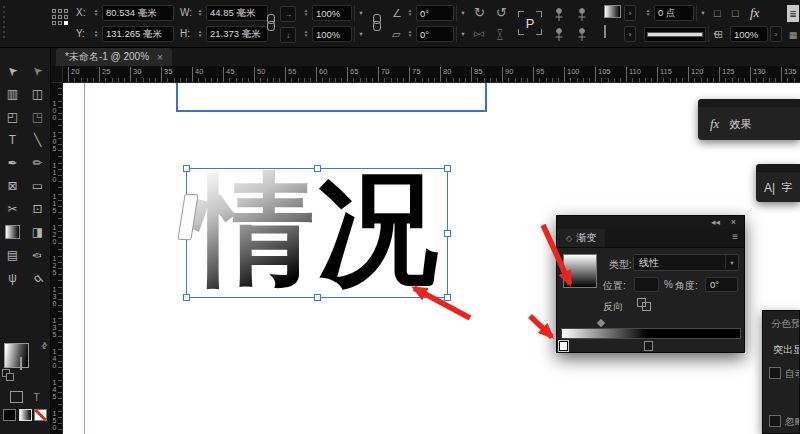  What do you see at coordinates (138, 34) in the screenshot?
I see `y-input: 131.265 毫米` at bounding box center [138, 34].